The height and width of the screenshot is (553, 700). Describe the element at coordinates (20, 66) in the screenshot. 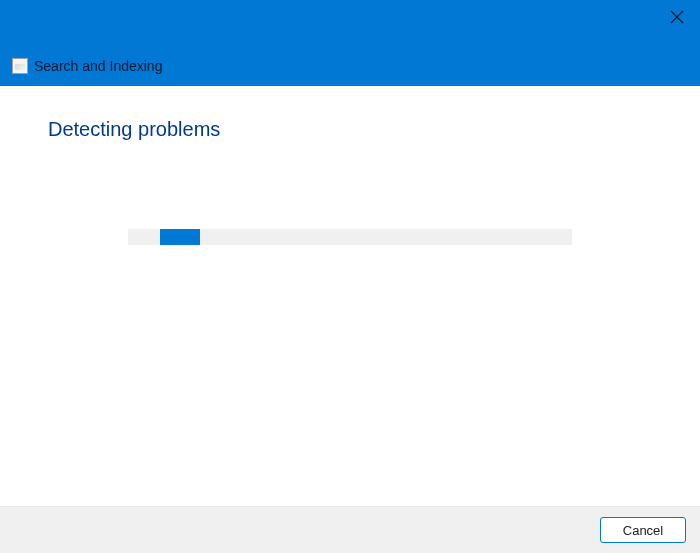

I see `search-indexing-icon` at that location.